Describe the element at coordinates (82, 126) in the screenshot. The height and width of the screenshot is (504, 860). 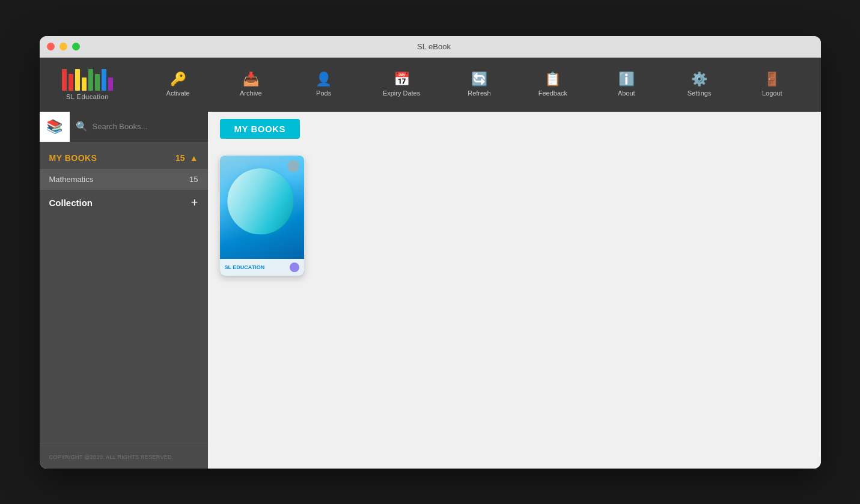
I see `search-icon: 🔍` at that location.